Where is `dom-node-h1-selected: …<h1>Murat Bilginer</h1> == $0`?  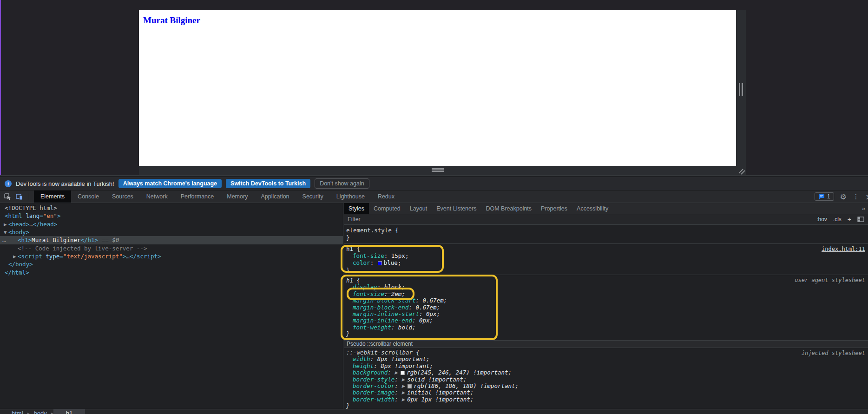 dom-node-h1-selected: …<h1>Murat Bilginer</h1> == $0 is located at coordinates (171, 240).